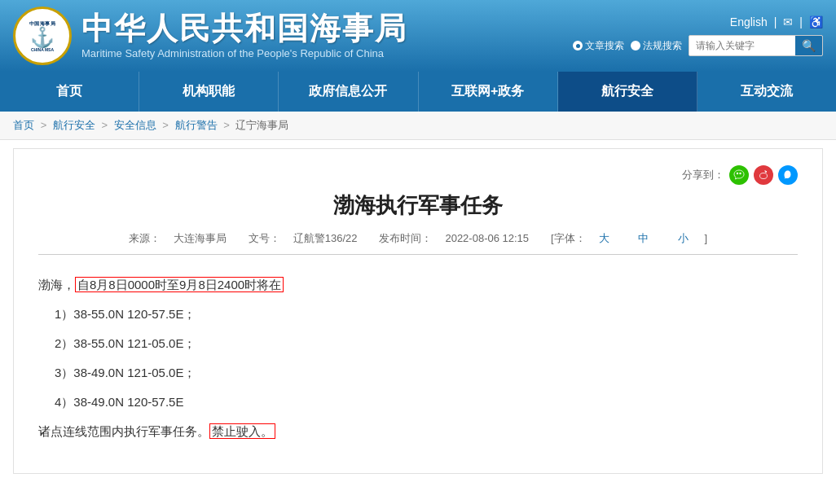 The height and width of the screenshot is (504, 836). Describe the element at coordinates (209, 91) in the screenshot. I see `nav-institution: 机构职能` at that location.